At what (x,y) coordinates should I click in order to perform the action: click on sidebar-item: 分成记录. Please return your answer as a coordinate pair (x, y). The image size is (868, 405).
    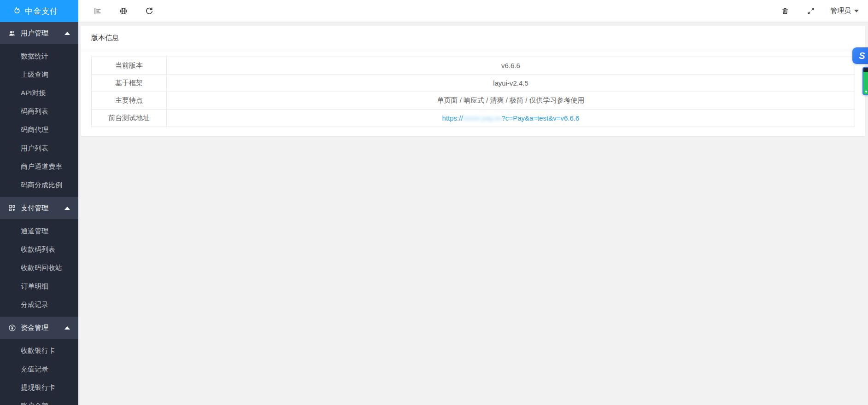
    Looking at the image, I should click on (39, 305).